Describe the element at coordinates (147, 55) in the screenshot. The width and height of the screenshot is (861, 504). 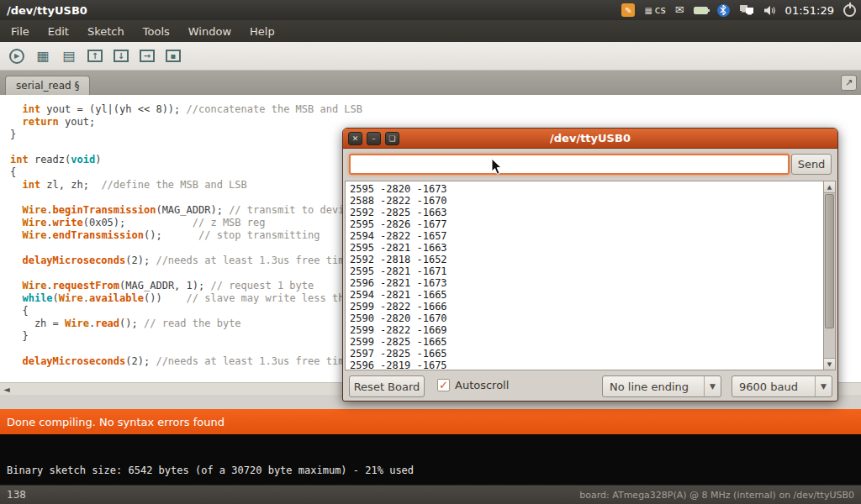
I see `upload-icon: →` at that location.